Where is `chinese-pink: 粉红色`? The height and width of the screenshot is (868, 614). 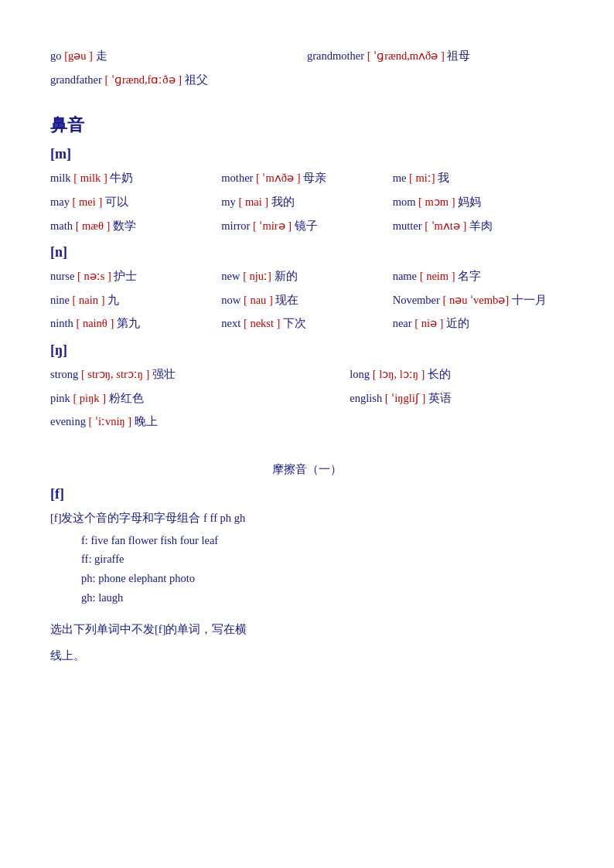 chinese-pink: 粉红色 is located at coordinates (127, 398).